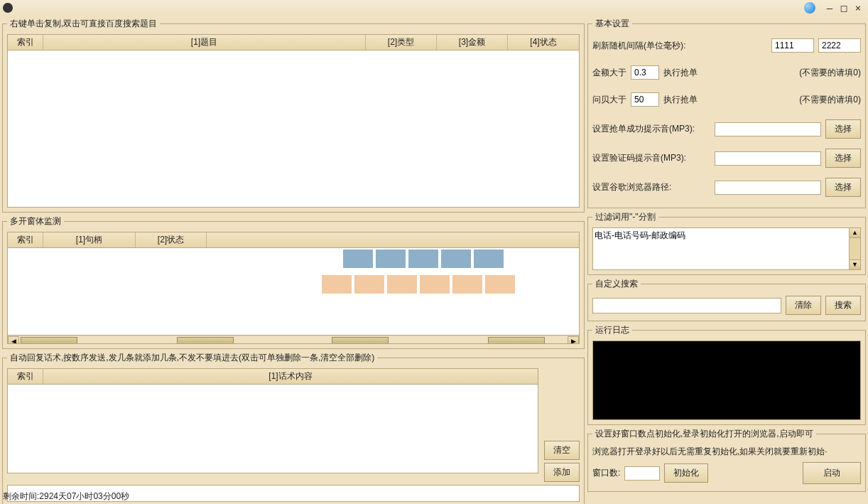 Image resolution: width=868 pixels, height=504 pixels. I want to click on window-count-input, so click(642, 473).